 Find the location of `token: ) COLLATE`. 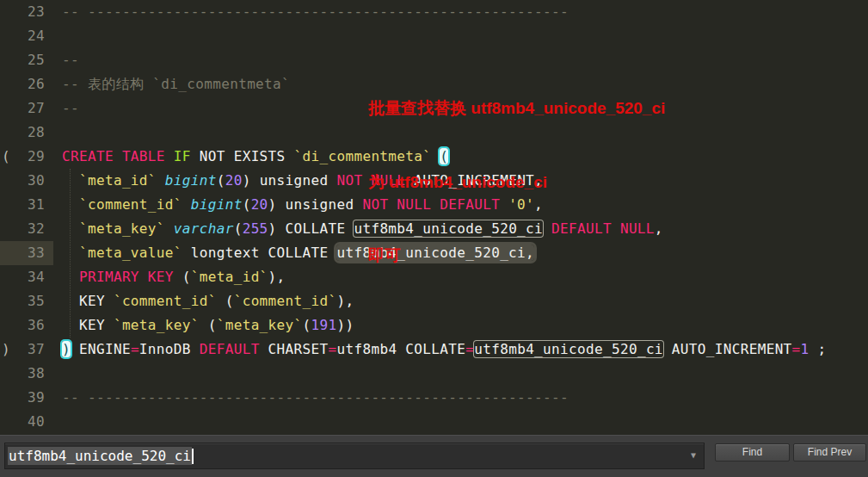

token: ) COLLATE is located at coordinates (311, 229).